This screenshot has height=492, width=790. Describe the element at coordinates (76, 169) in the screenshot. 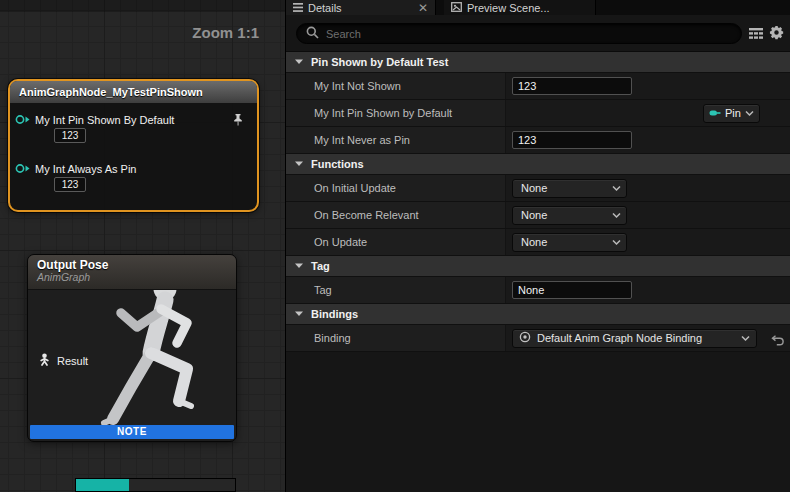

I see `pin-row: My Int Always As Pin` at that location.